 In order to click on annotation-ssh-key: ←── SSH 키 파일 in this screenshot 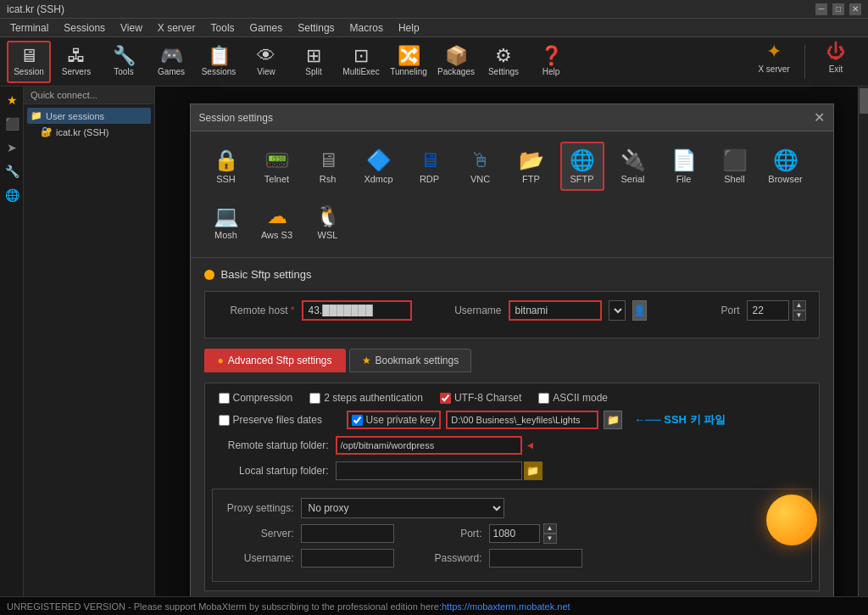, I will do `click(680, 420)`.